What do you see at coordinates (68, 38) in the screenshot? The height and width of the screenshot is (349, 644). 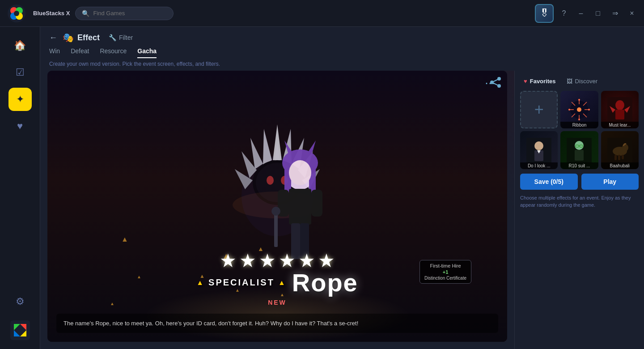 I see `effect-icon: 🎭` at bounding box center [68, 38].